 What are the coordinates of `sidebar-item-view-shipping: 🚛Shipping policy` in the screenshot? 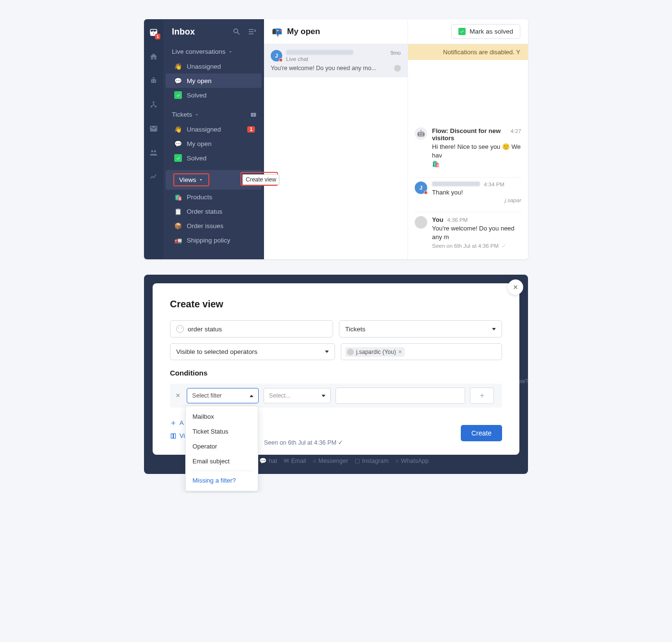 It's located at (214, 240).